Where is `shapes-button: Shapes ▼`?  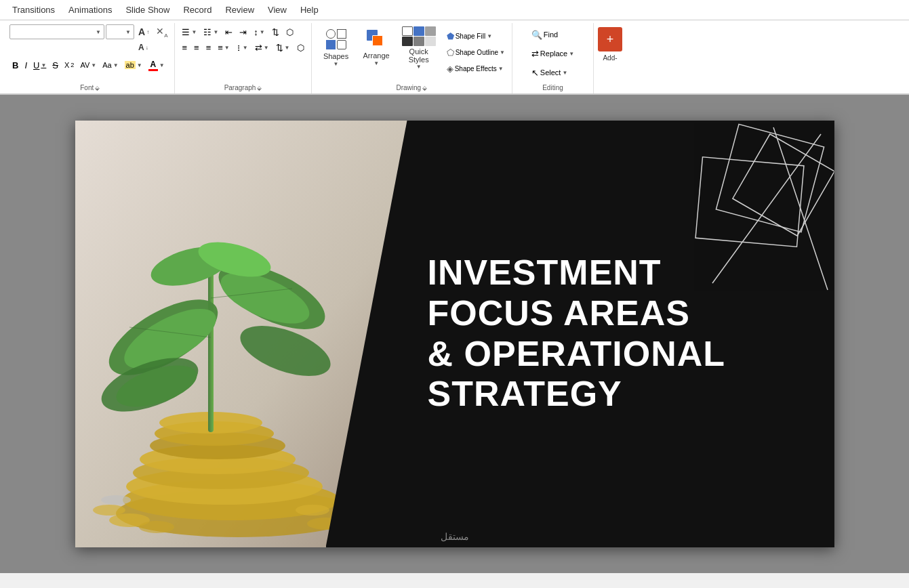 shapes-button: Shapes ▼ is located at coordinates (336, 48).